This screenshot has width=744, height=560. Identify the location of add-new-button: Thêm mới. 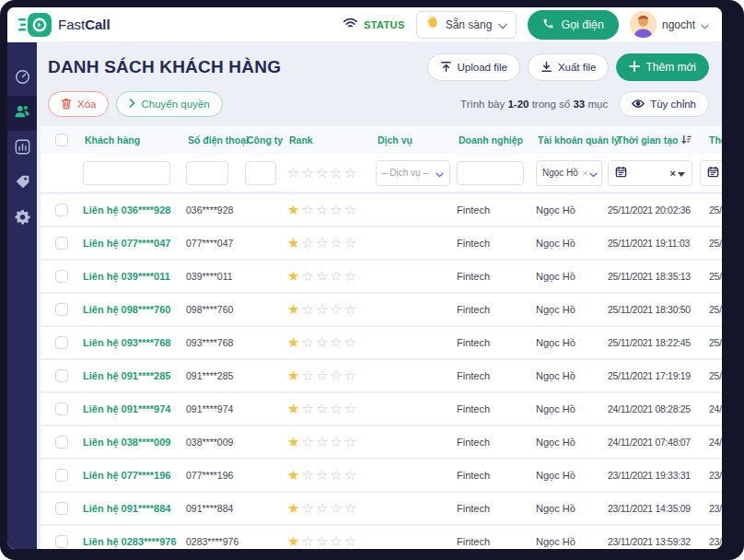
(663, 67).